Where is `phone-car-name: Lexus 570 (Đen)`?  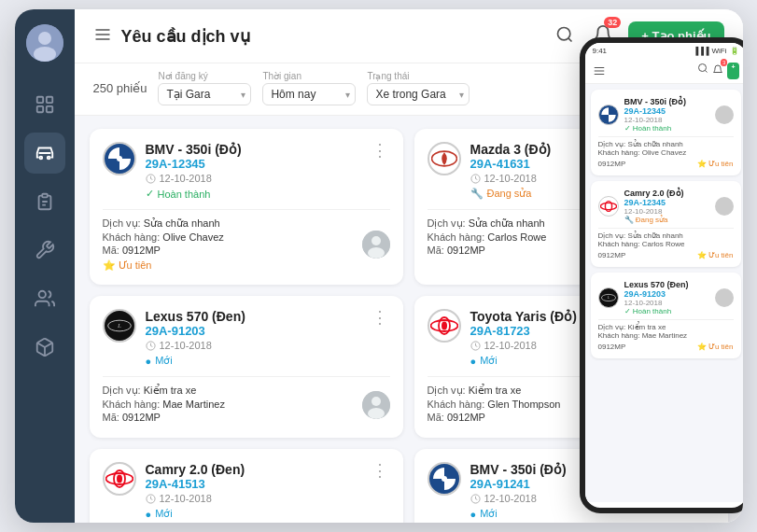 phone-car-name: Lexus 570 (Đen) is located at coordinates (666, 285).